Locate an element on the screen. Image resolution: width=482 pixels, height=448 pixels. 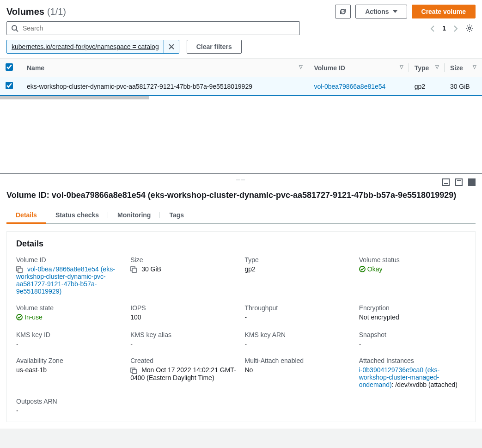
label-kms-key-alias: KMS key alias is located at coordinates (184, 335).